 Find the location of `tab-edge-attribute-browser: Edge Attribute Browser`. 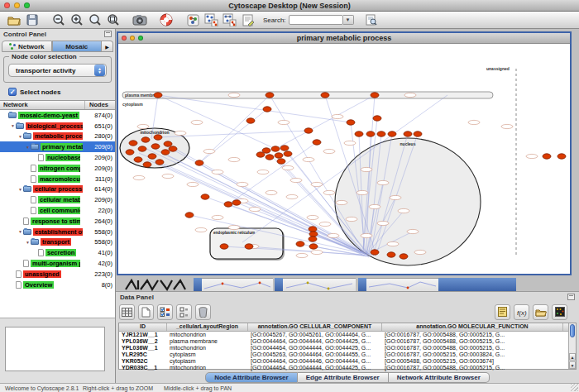

tab-edge-attribute-browser: Edge Attribute Browser is located at coordinates (343, 377).